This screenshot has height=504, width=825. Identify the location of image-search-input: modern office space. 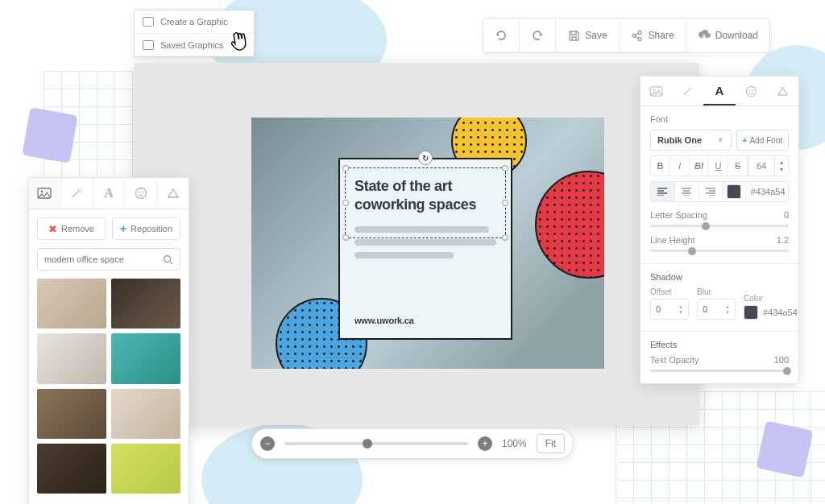
(109, 259).